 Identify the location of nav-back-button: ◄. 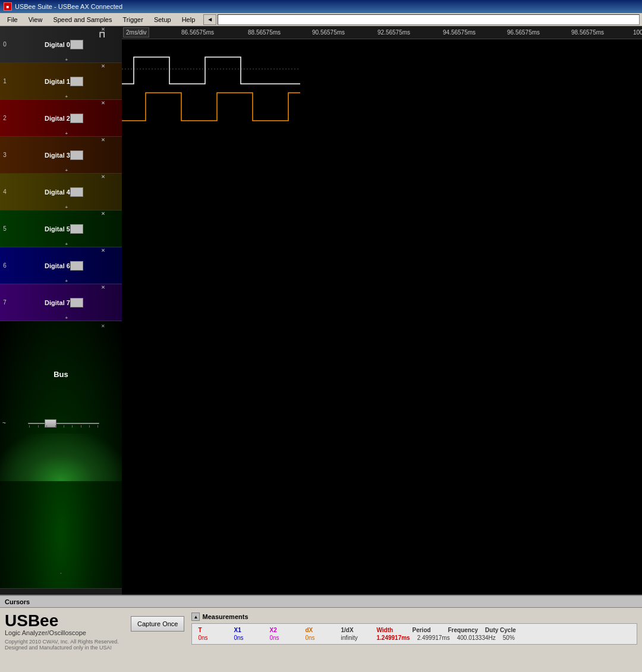
(210, 20).